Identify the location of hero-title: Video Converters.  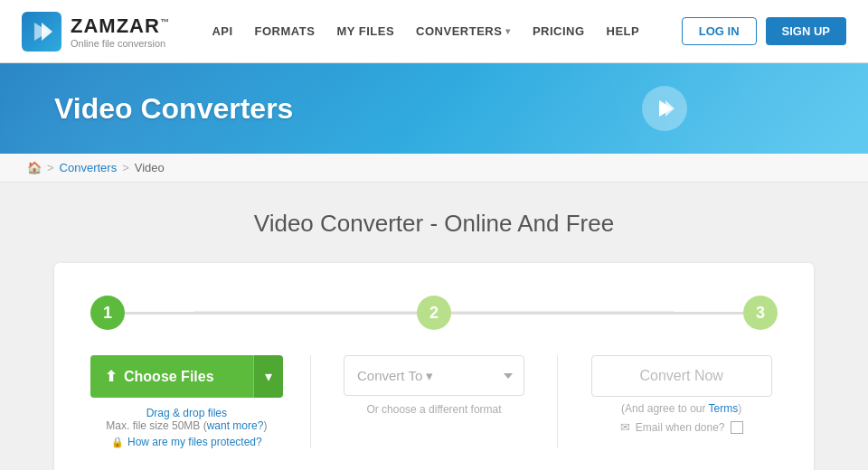
(174, 108).